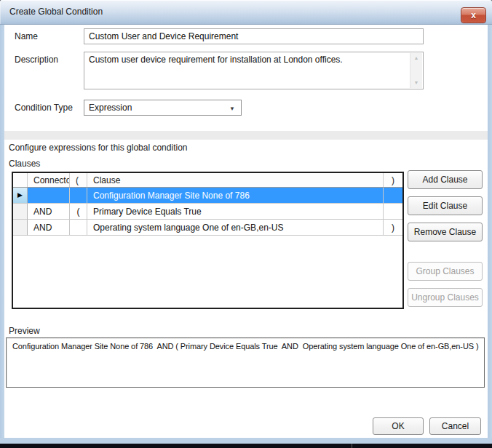  I want to click on description-scrollbar: ▲ ▼, so click(416, 71).